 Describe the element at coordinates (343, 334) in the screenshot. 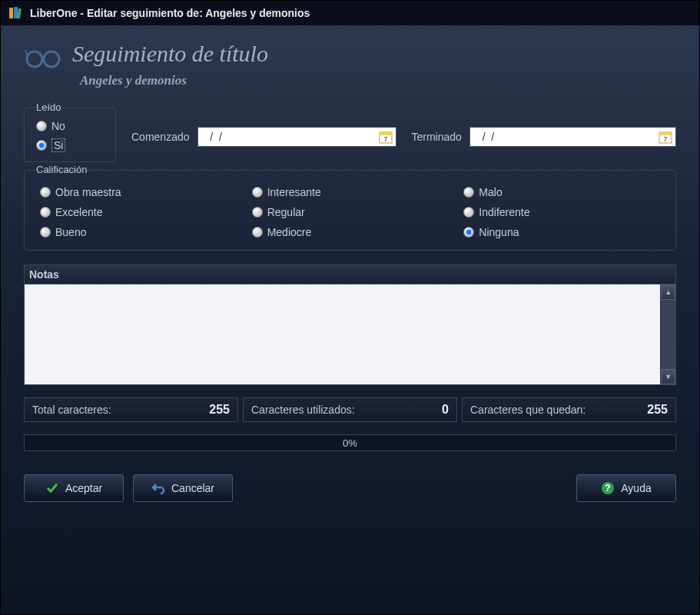

I see `notas-textarea` at that location.